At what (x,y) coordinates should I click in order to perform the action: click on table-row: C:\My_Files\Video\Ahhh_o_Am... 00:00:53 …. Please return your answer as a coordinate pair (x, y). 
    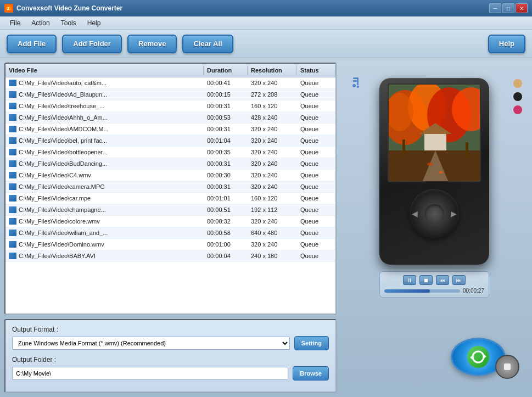
    Looking at the image, I should click on (170, 118).